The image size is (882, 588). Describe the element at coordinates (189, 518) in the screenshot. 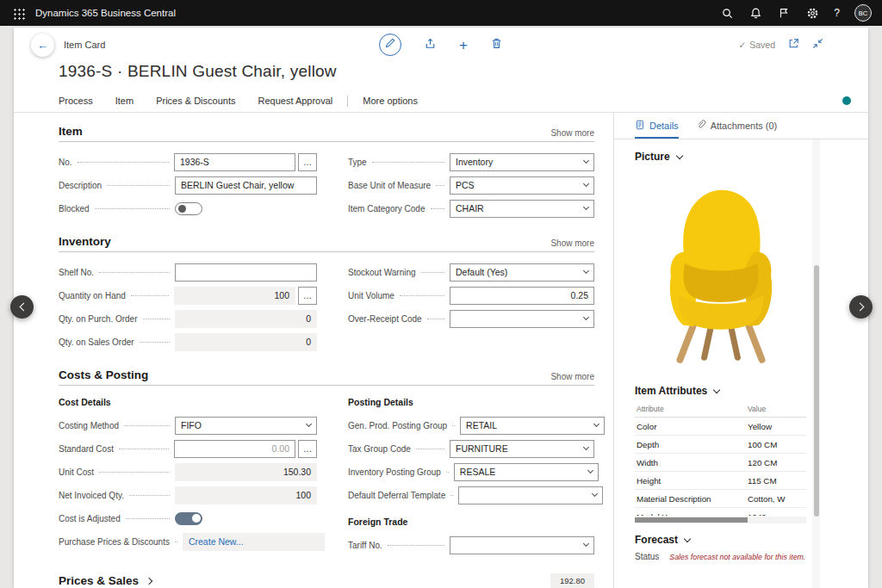

I see `cost-is-adjusted-toggle` at that location.